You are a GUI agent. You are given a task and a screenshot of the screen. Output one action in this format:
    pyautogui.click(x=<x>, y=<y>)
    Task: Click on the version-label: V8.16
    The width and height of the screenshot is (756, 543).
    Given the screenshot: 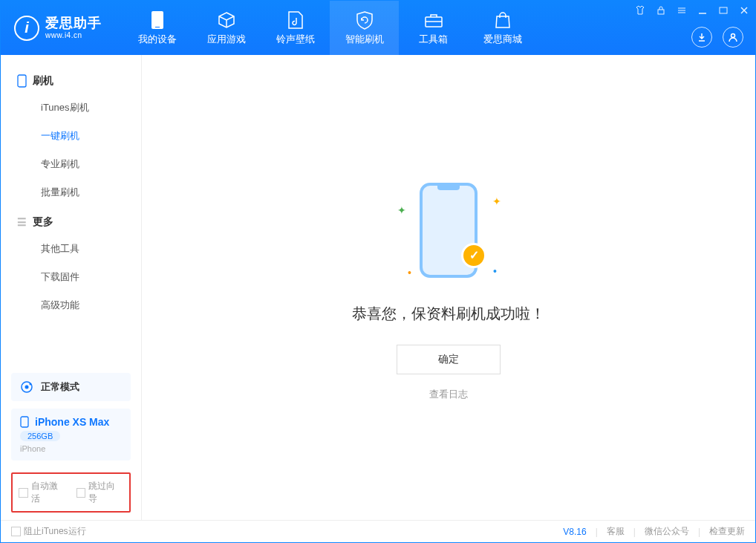 What is the action you would take?
    pyautogui.click(x=575, y=532)
    